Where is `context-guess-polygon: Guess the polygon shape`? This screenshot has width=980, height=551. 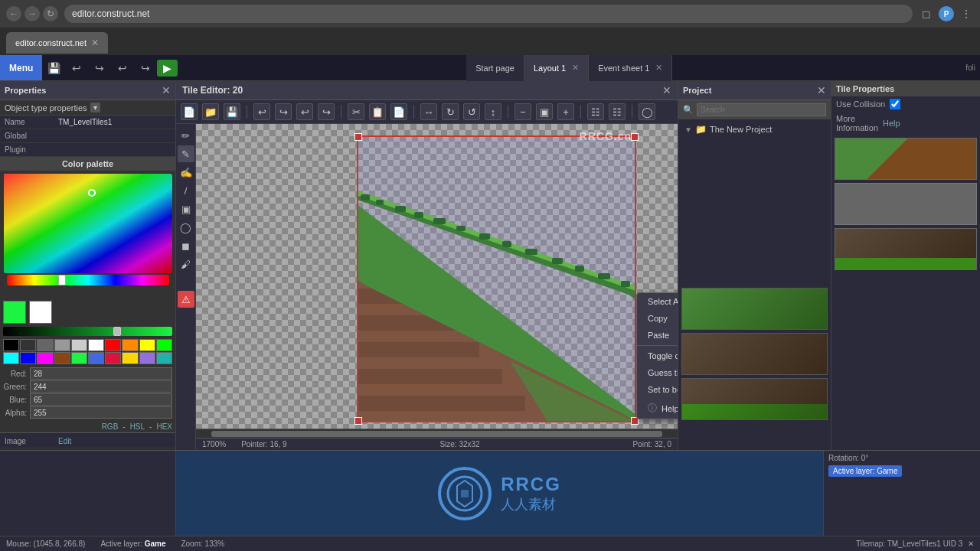
context-guess-polygon: Guess the polygon shape is located at coordinates (657, 373).